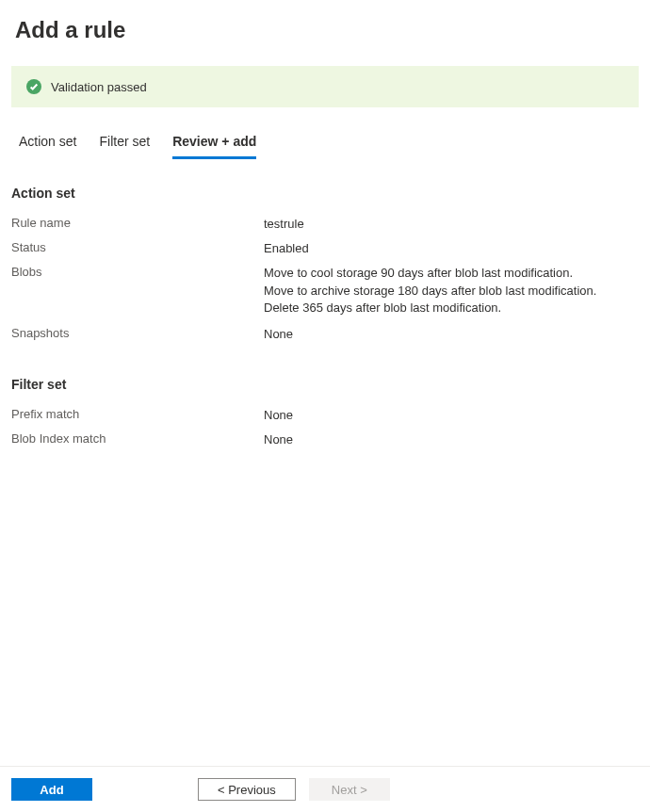  Describe the element at coordinates (294, 789) in the screenshot. I see `nav-button-group: < Previous Next >` at that location.